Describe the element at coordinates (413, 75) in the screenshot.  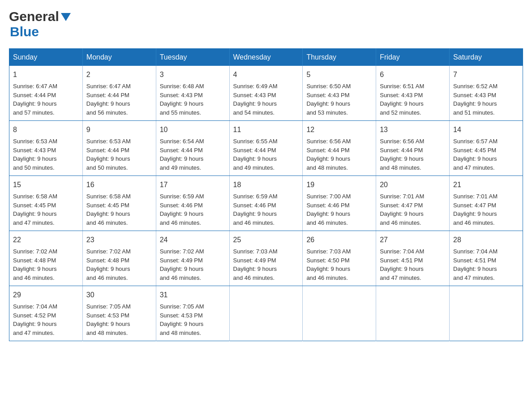
I see `day-number: 6` at that location.